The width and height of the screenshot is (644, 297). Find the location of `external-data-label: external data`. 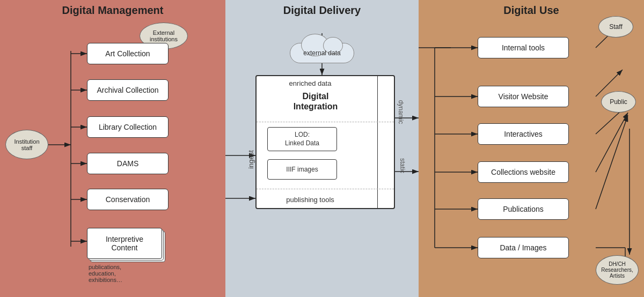

external-data-label: external data is located at coordinates (322, 53).